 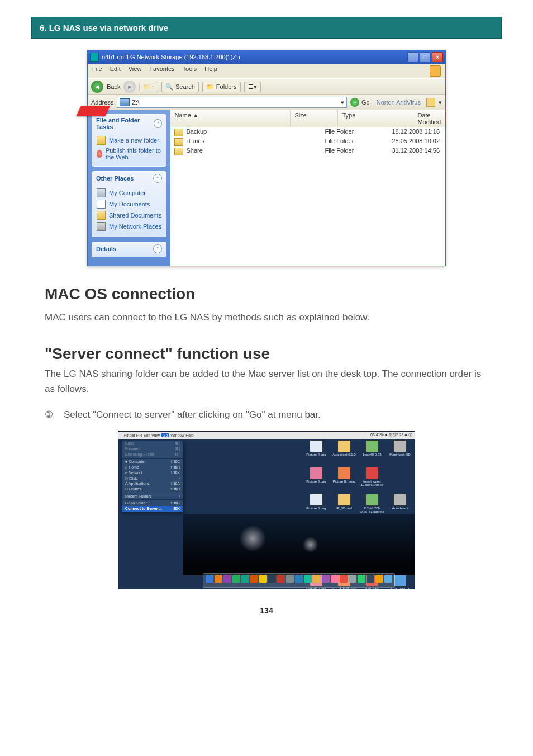 What do you see at coordinates (153, 455) in the screenshot?
I see `go-menu-item: Enclosing Folder⌘↑` at bounding box center [153, 455].